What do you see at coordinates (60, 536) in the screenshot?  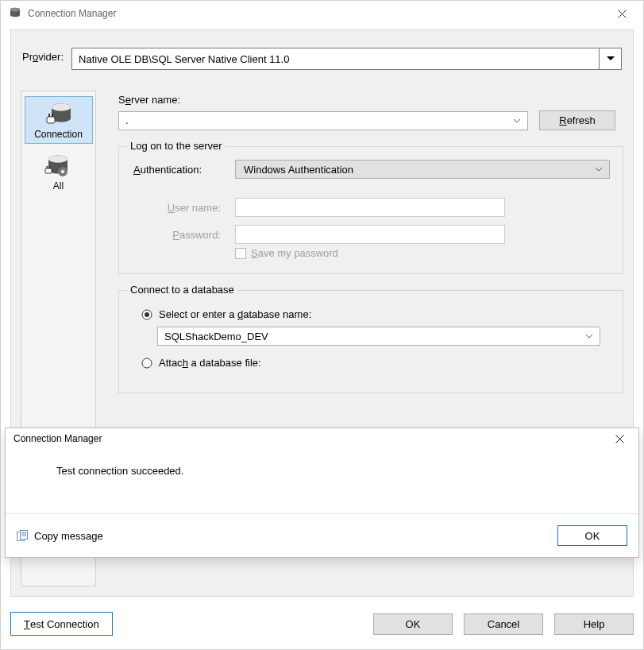 I see `copy-message-link: Copy message` at bounding box center [60, 536].